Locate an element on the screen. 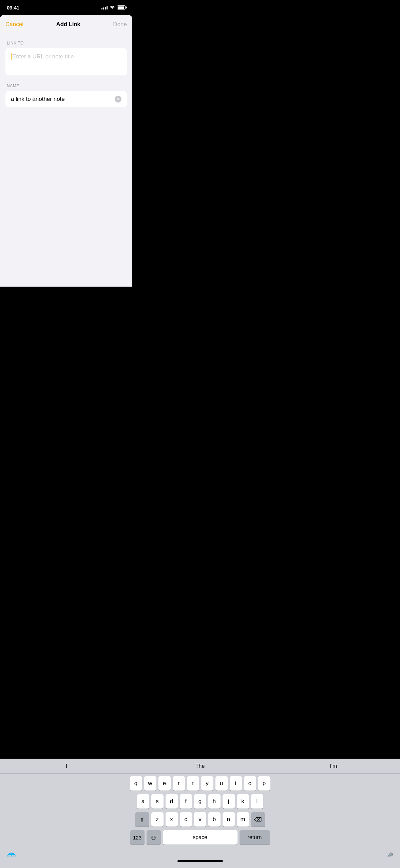  clear-icon: ✕ is located at coordinates (118, 99).